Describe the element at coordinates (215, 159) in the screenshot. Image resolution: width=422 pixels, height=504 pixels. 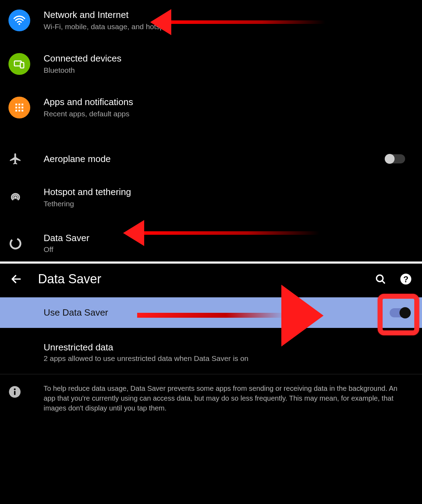
I see `settings-item-title: Aeroplane mode` at that location.